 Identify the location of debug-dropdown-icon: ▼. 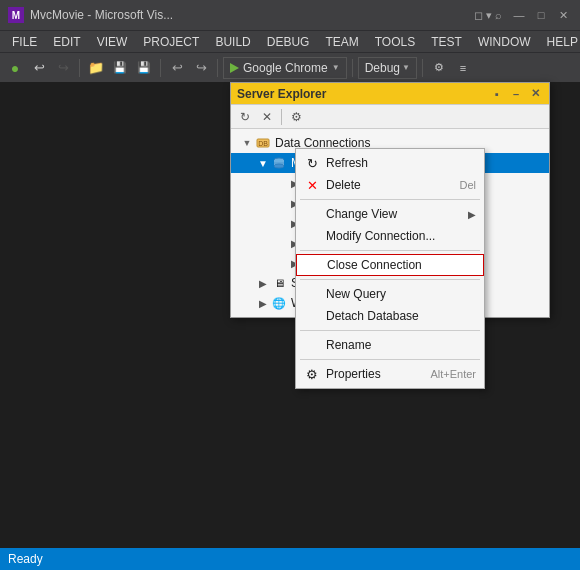
(406, 68).